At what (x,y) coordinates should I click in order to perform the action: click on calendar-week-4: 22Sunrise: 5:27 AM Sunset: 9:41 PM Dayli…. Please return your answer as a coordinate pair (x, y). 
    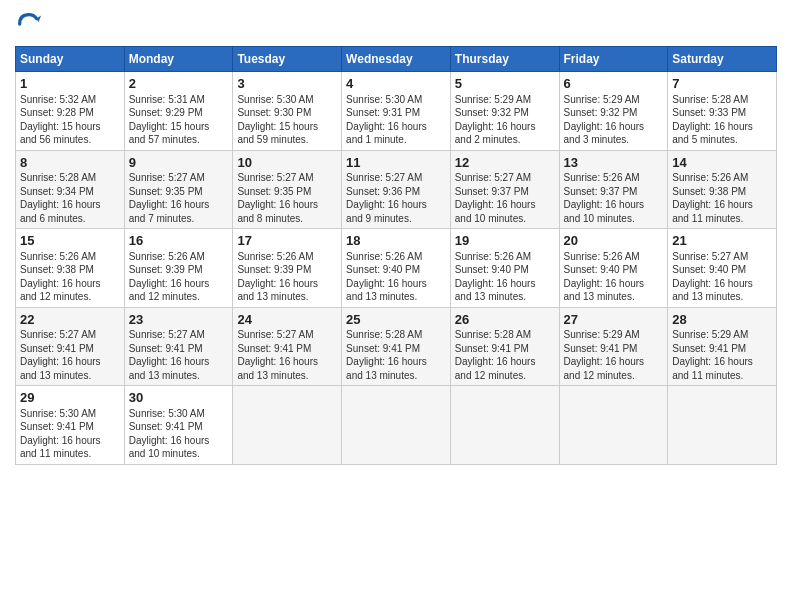
    Looking at the image, I should click on (396, 346).